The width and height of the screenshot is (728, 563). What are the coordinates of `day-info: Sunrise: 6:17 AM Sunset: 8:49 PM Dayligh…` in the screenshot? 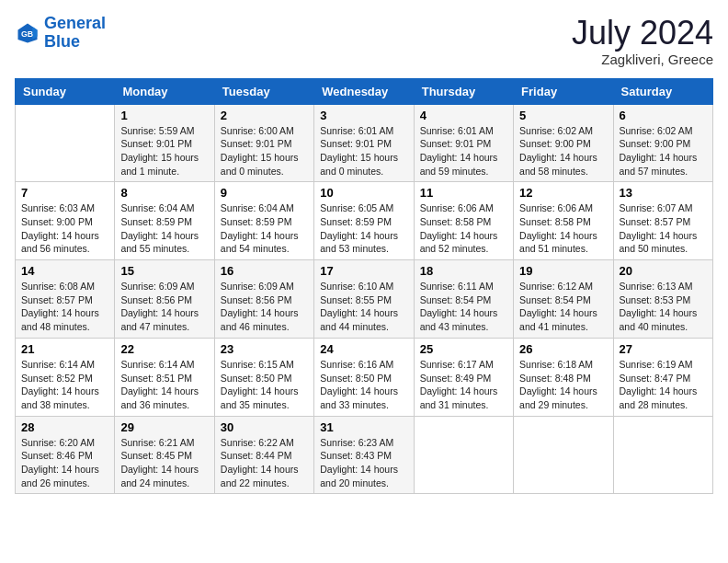 It's located at (463, 385).